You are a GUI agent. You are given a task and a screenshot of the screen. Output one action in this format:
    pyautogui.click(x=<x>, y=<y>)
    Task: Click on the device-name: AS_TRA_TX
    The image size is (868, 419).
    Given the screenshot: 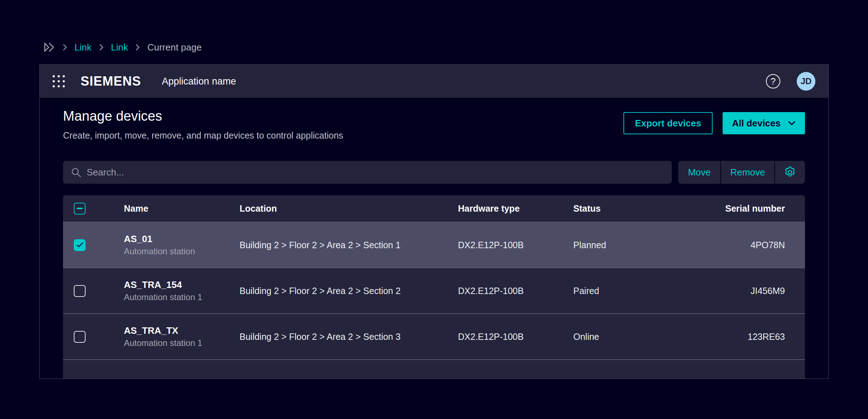 What is the action you would take?
    pyautogui.click(x=182, y=331)
    